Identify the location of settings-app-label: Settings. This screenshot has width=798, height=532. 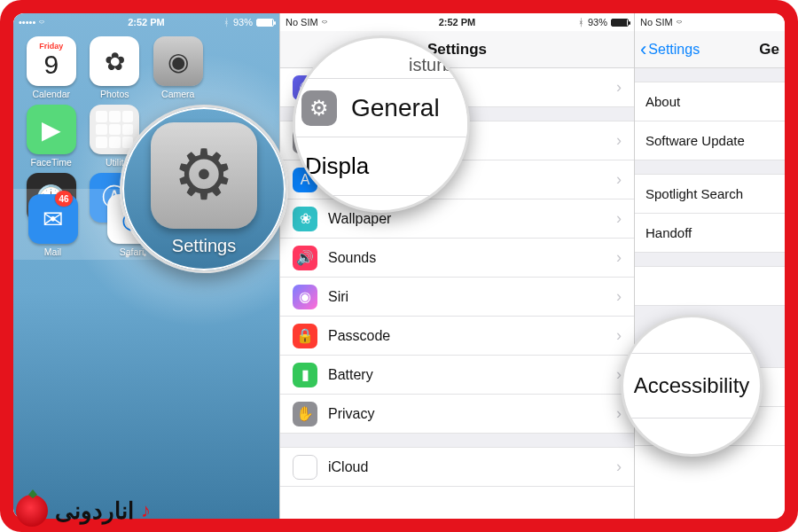
(204, 246).